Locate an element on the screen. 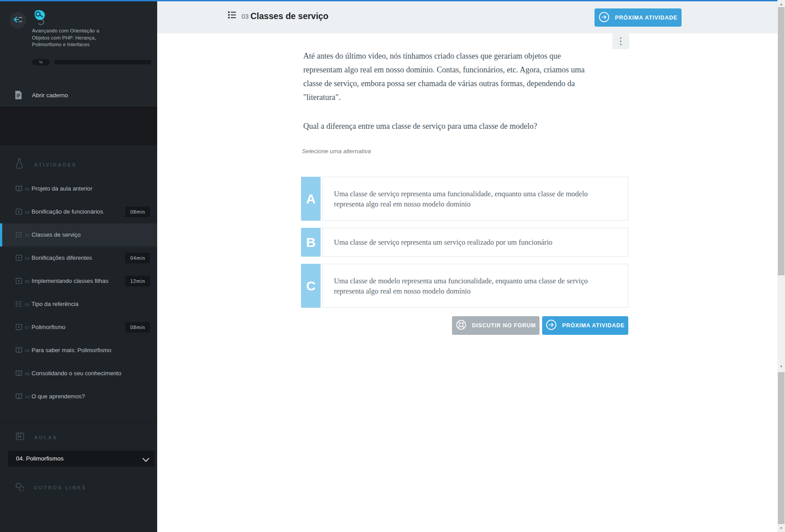 The height and width of the screenshot is (532, 785). activity-item-06: 06 Tipo da referência is located at coordinates (79, 304).